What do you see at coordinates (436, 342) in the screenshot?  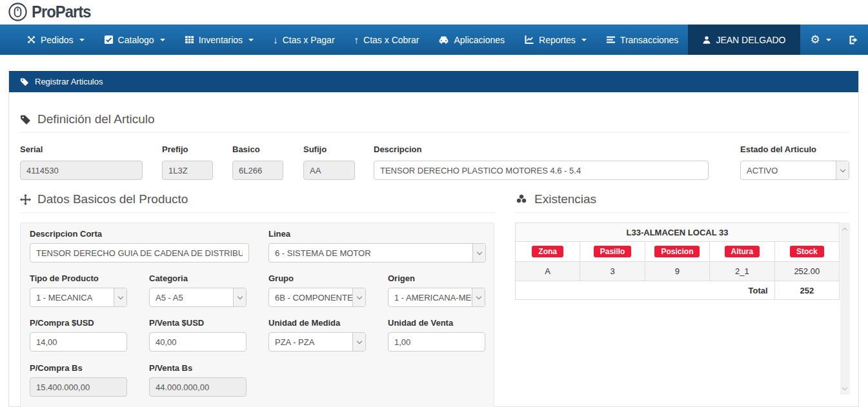 I see `unidad-venta-input` at bounding box center [436, 342].